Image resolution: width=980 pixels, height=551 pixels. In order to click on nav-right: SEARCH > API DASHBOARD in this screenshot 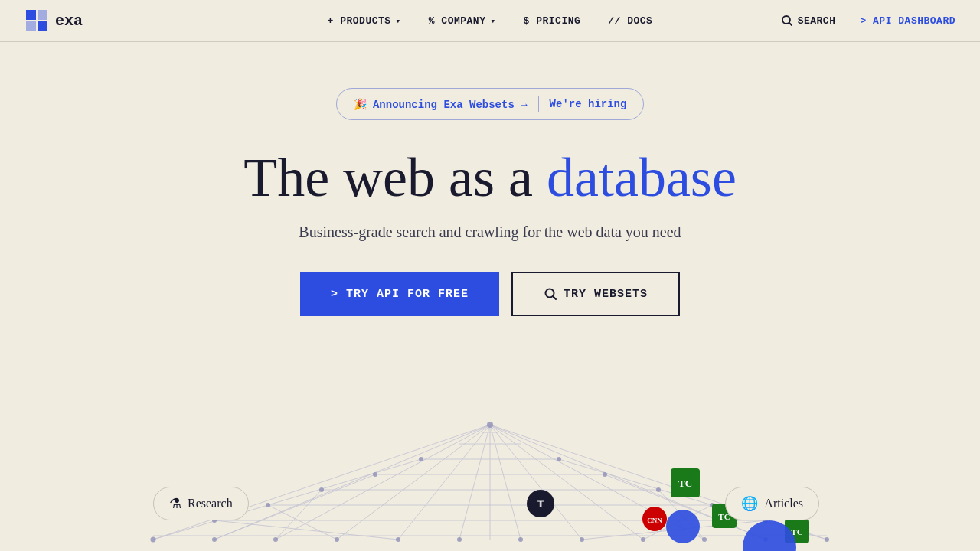, I will do `click(868, 21)`.